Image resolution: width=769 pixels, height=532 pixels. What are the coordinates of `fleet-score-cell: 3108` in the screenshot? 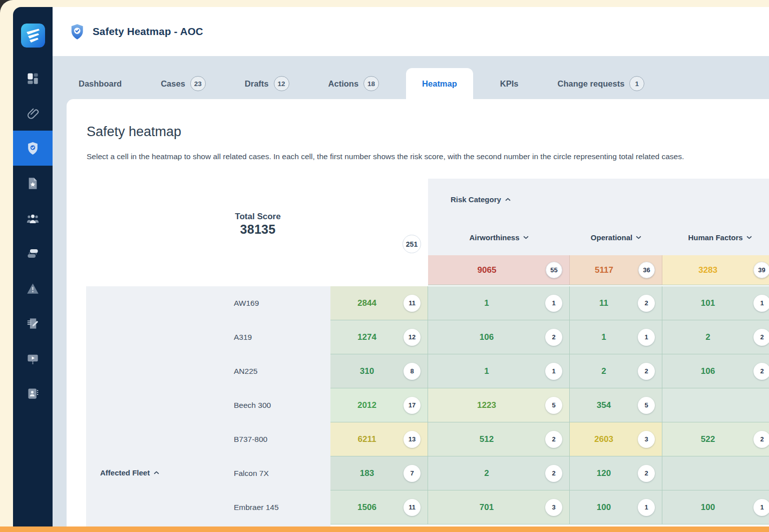 It's located at (379, 371).